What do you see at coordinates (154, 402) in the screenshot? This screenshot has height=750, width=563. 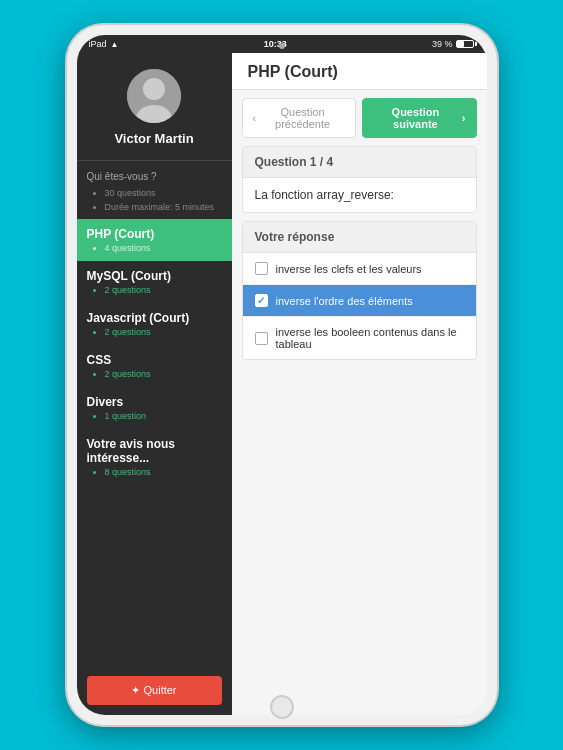 I see `sidebar-item-divers-label: Divers` at bounding box center [154, 402].